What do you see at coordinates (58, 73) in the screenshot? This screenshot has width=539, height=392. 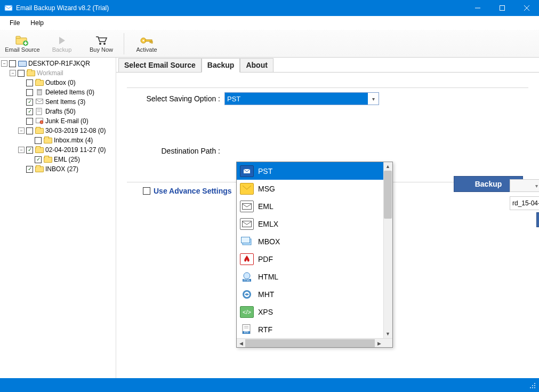 I see `tree-account: − Workmail` at bounding box center [58, 73].